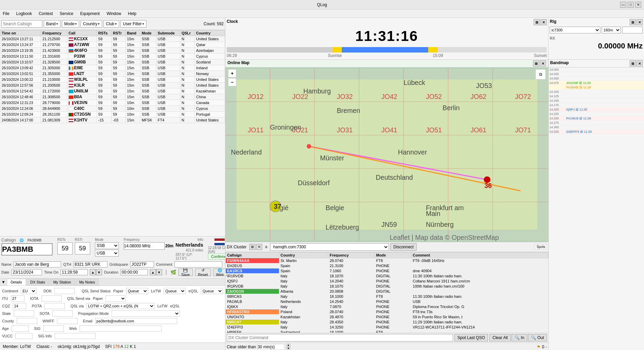 This screenshot has width=644, height=350. I want to click on age-field, so click(20, 329).